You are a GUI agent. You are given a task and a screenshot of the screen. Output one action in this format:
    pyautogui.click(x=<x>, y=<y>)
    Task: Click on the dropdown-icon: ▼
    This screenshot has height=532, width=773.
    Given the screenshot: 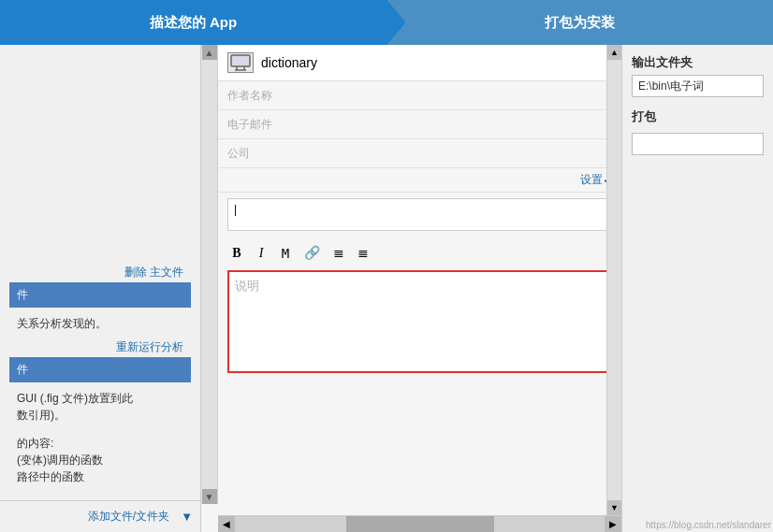 What is the action you would take?
    pyautogui.click(x=187, y=516)
    